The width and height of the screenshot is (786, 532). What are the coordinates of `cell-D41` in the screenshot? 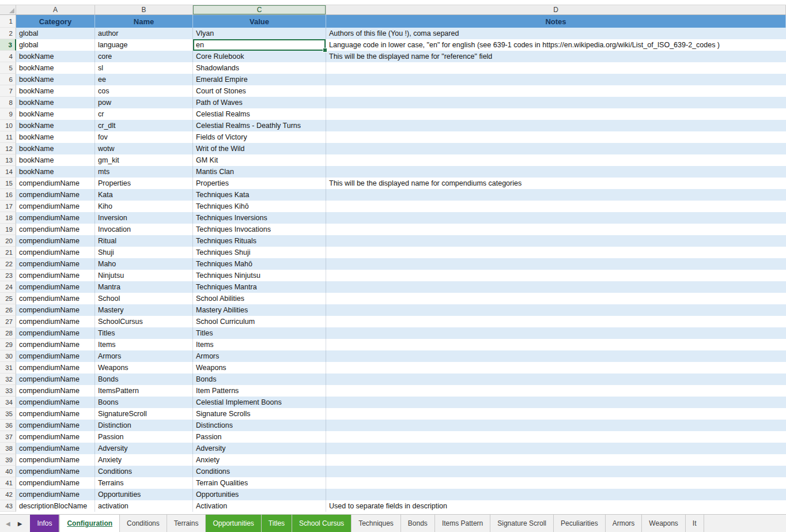 It's located at (556, 483).